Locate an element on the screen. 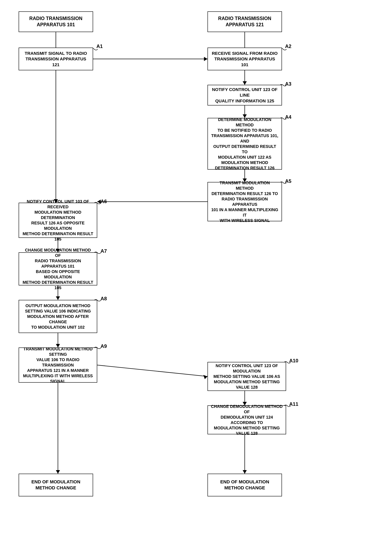 The image size is (392, 533). box-A10: NOTIFY CONTROL UNIT 123 OF MODULATIONMET… is located at coordinates (247, 376).